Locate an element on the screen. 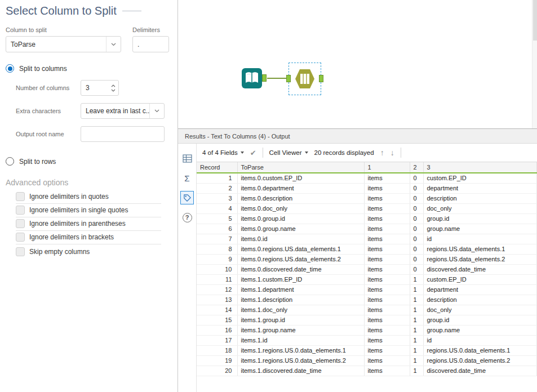 The width and height of the screenshot is (537, 392). data-cell: items.0.regions.US.data_elements.2 is located at coordinates (301, 259).